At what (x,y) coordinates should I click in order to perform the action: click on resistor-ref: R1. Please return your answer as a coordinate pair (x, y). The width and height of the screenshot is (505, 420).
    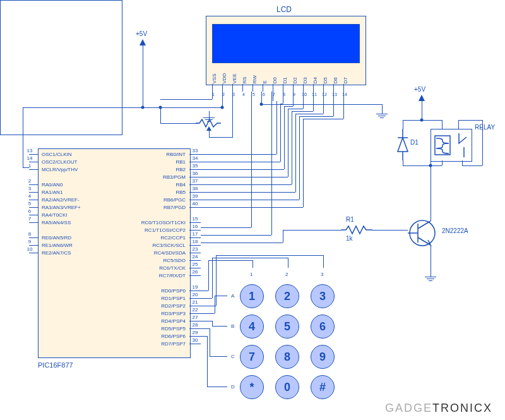
    Looking at the image, I should click on (350, 220).